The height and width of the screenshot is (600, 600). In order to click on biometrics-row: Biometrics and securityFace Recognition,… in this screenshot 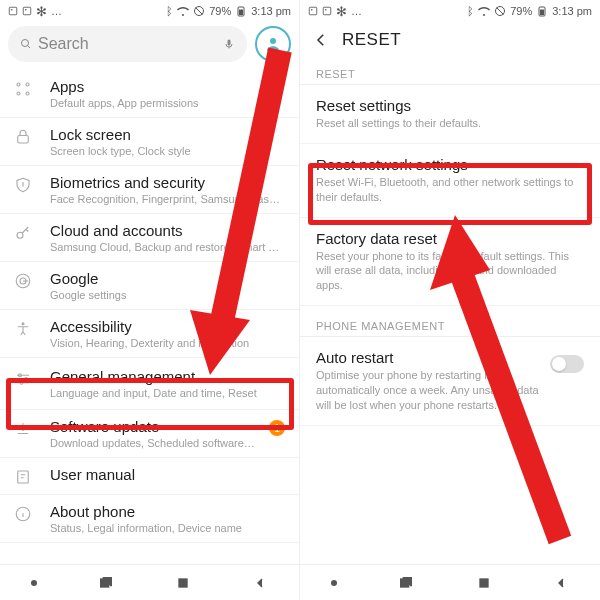, I will do `click(150, 190)`.